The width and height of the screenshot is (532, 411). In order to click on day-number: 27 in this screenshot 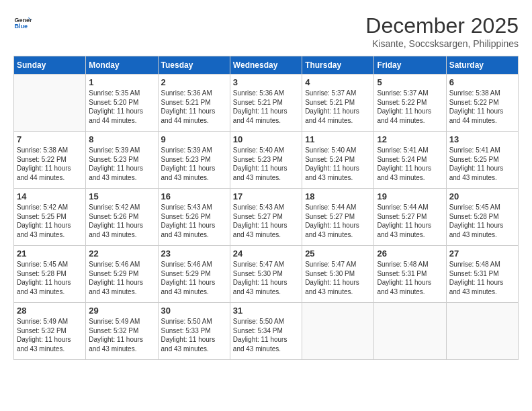, I will do `click(482, 254)`.